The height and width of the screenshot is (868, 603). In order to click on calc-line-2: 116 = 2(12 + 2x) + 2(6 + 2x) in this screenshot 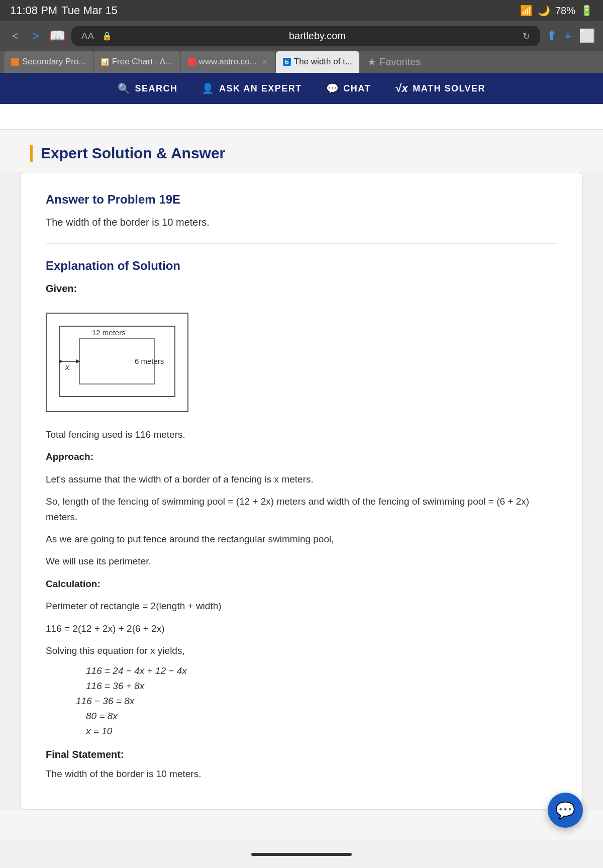, I will do `click(301, 629)`.